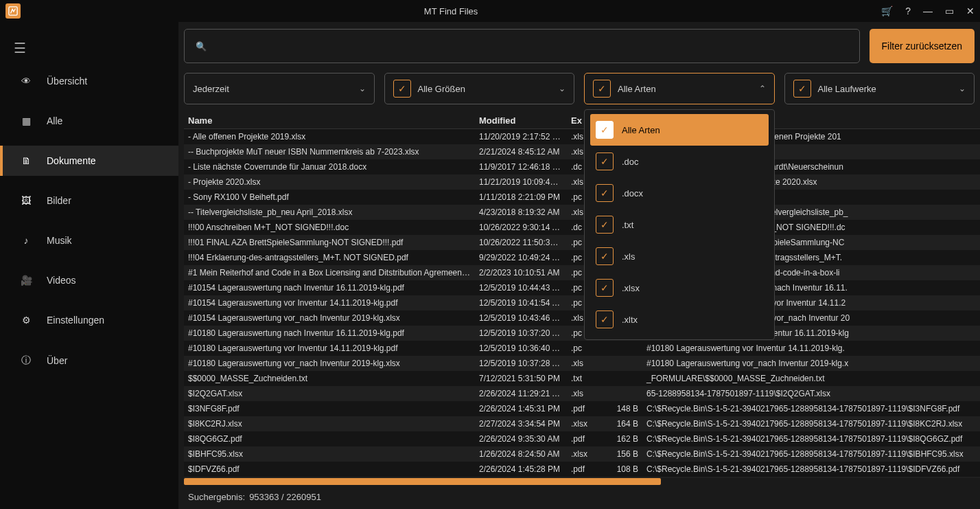 Image resolution: width=980 pixels, height=509 pixels. I want to click on cell-ext: .pdf, so click(582, 439).